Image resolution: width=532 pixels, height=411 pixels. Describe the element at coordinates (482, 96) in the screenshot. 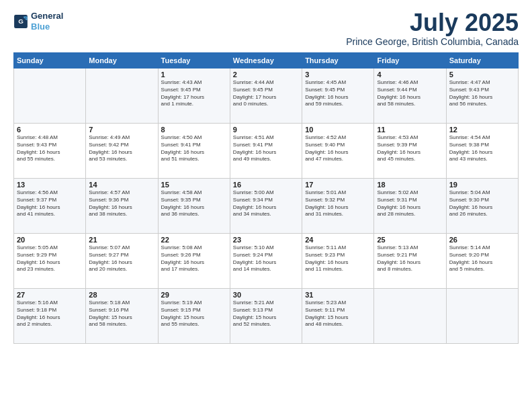

I see `calendar-cell: 5Sunrise: 4:47 AM Sunset: 9:43 PM Daylig…` at that location.